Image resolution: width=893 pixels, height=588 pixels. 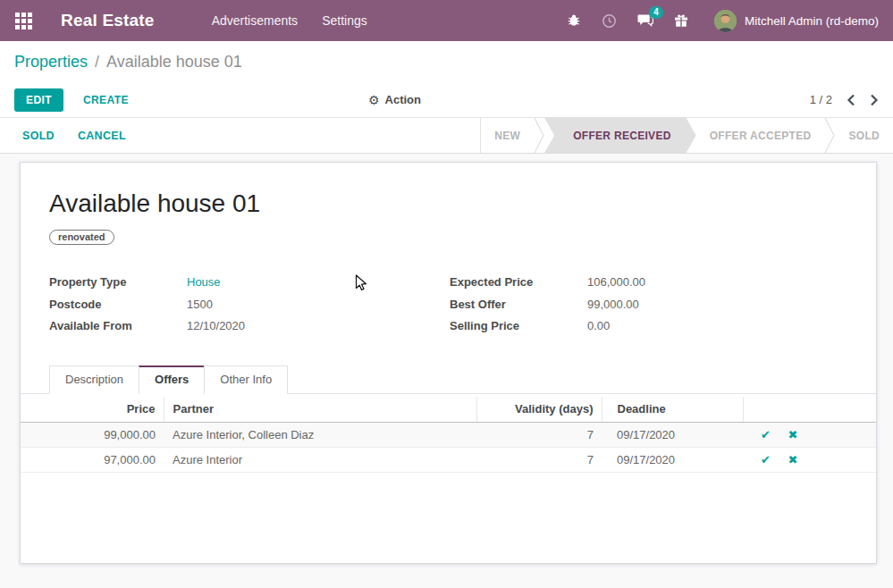 I want to click on field-best-offer: Best Offer 99,000.00, so click(x=649, y=306).